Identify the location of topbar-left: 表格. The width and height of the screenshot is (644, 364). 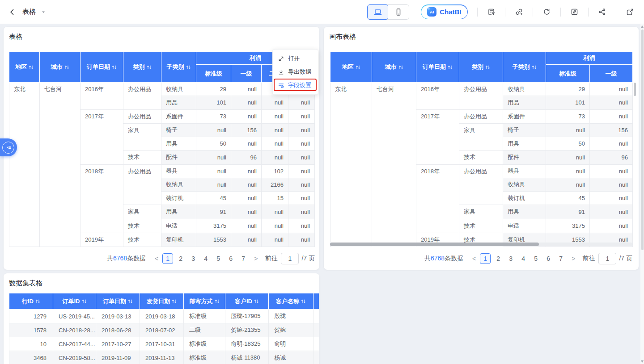
(27, 12).